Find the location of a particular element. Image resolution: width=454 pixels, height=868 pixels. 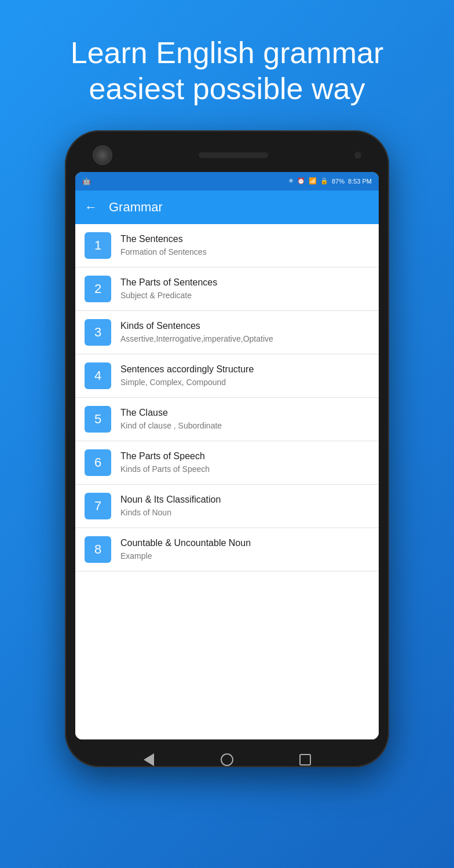

item-text-3: Kinds of Sentences Assertive,Interrogati… is located at coordinates (197, 332).